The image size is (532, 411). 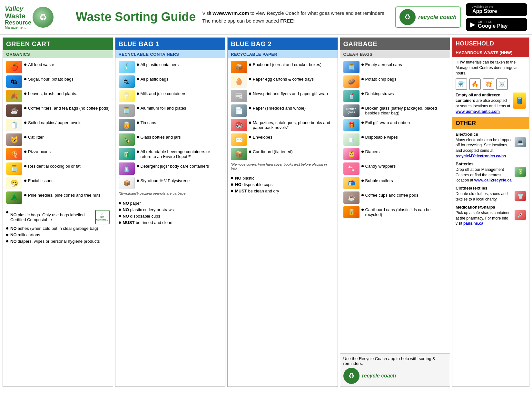 What do you see at coordinates (395, 111) in the screenshot?
I see `list-item: Broken glass Broken glass (safely packag…` at bounding box center [395, 111].